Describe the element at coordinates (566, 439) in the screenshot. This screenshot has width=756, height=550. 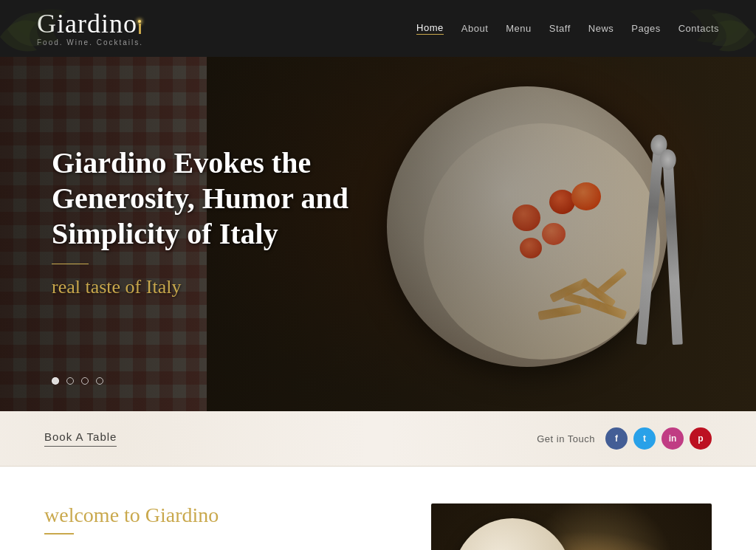
I see `get-in-touch-label: Get in Touch` at that location.